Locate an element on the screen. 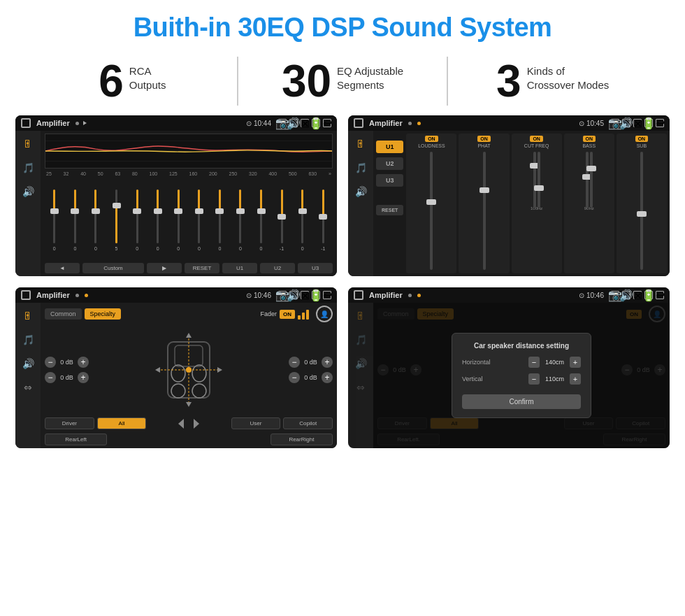 The height and width of the screenshot is (616, 685). eq-slider-11: 0 is located at coordinates (261, 220).